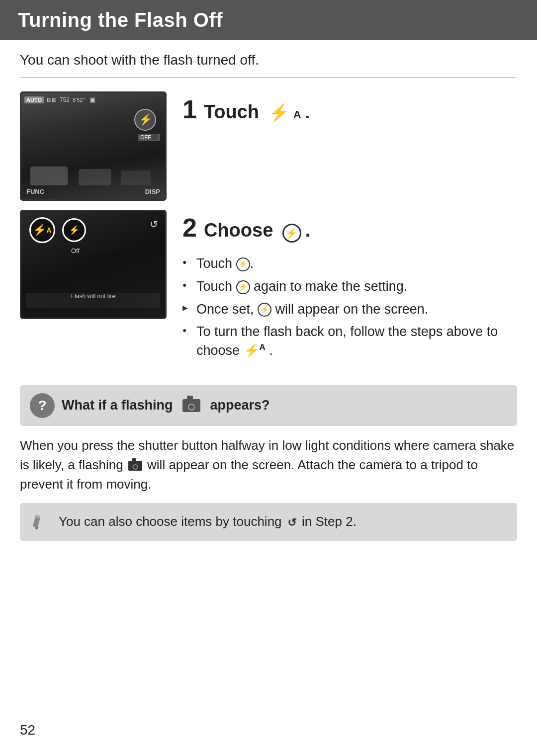 This screenshot has width=537, height=756. What do you see at coordinates (297, 115) in the screenshot?
I see `step-1-superscript: A` at bounding box center [297, 115].